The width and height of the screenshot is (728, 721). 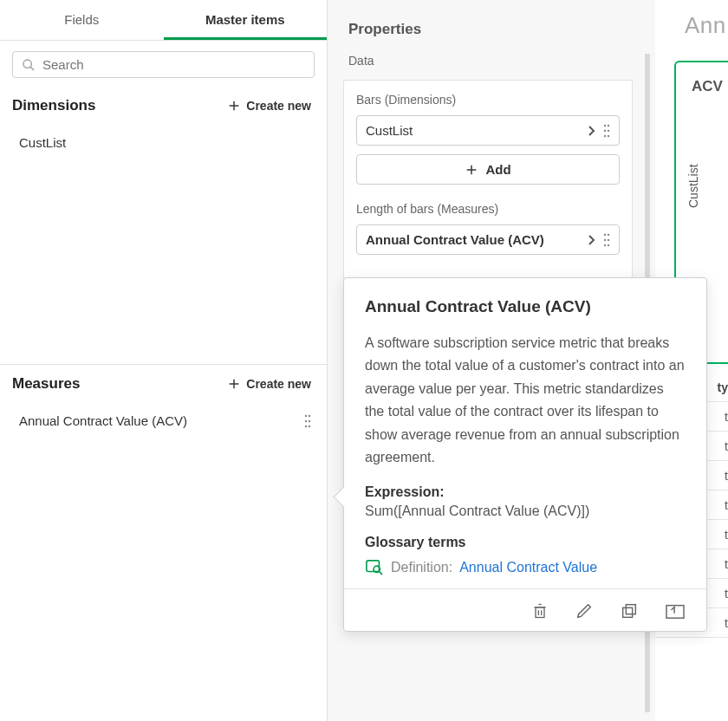 I want to click on duplicate-icon, so click(x=629, y=611).